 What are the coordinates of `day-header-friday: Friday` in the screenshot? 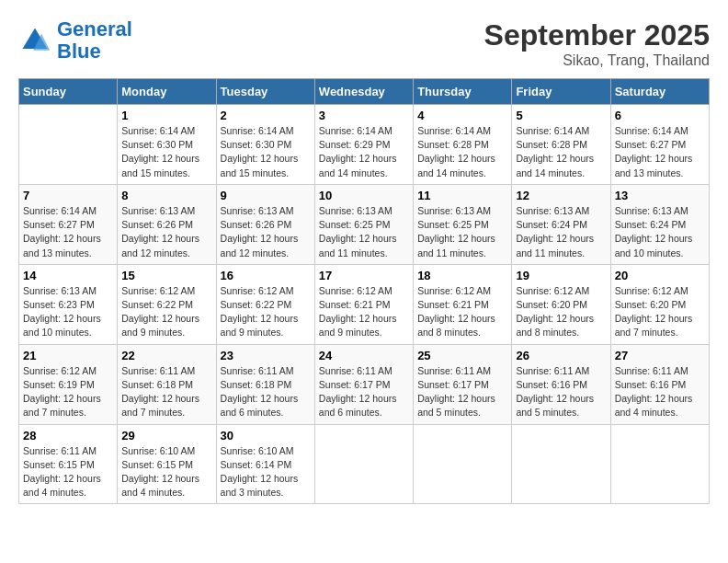 It's located at (561, 92).